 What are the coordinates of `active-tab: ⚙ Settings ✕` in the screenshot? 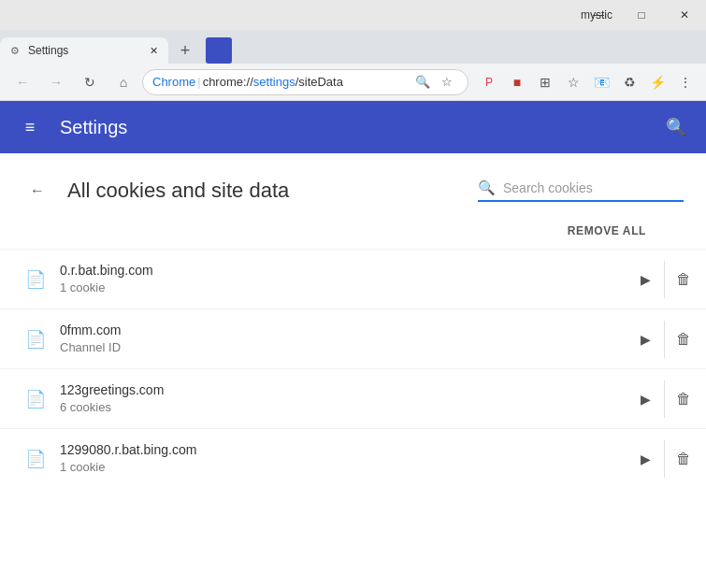 It's located at (84, 50).